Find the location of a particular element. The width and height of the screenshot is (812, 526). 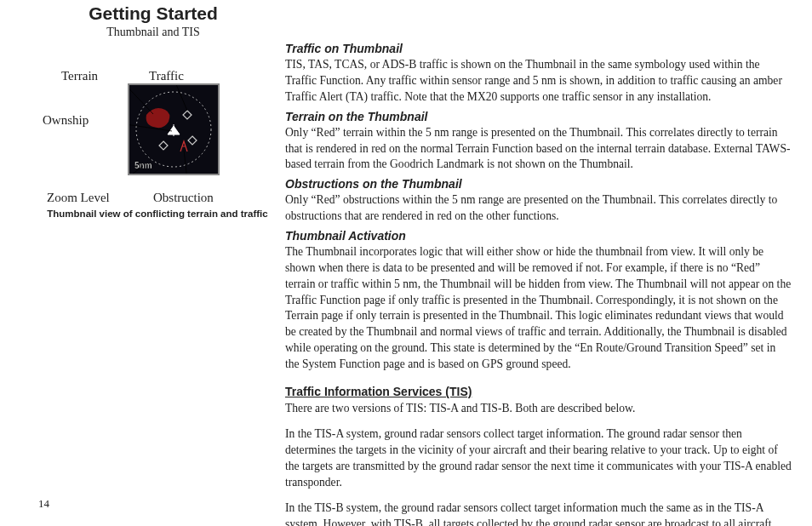

page-number: 14 is located at coordinates (44, 504).